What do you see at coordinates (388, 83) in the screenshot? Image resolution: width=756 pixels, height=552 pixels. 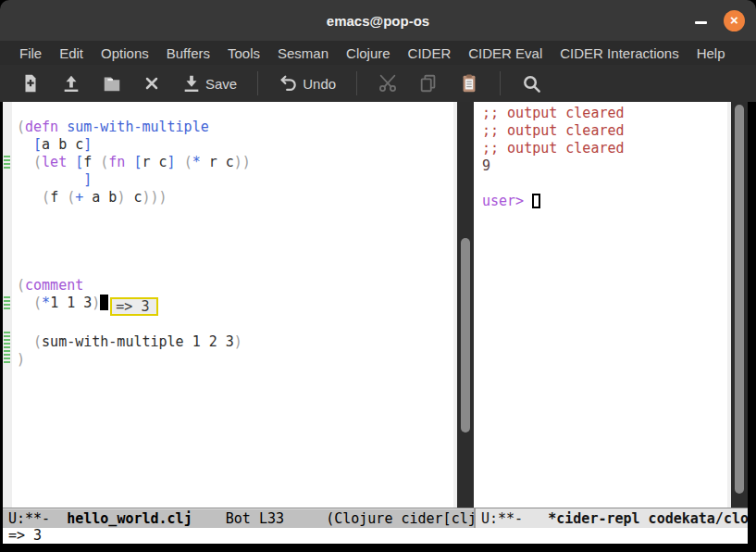 I see `cut-icon` at bounding box center [388, 83].